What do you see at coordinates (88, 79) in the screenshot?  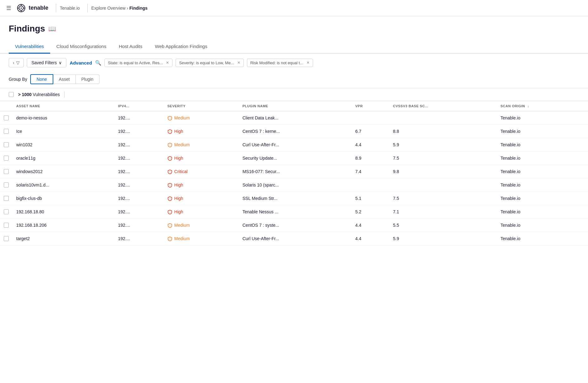 I see `groupby-plugin-button: Plugin` at bounding box center [88, 79].